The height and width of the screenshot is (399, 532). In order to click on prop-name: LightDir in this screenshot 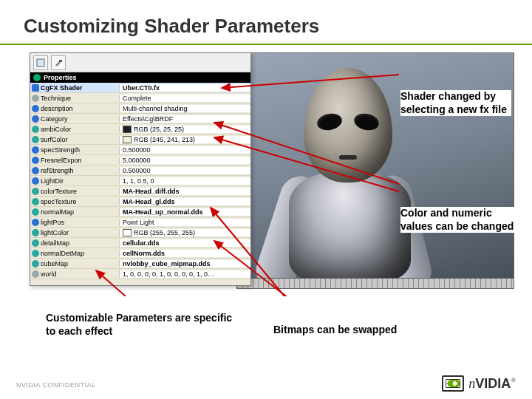, I will do `click(52, 181)`.